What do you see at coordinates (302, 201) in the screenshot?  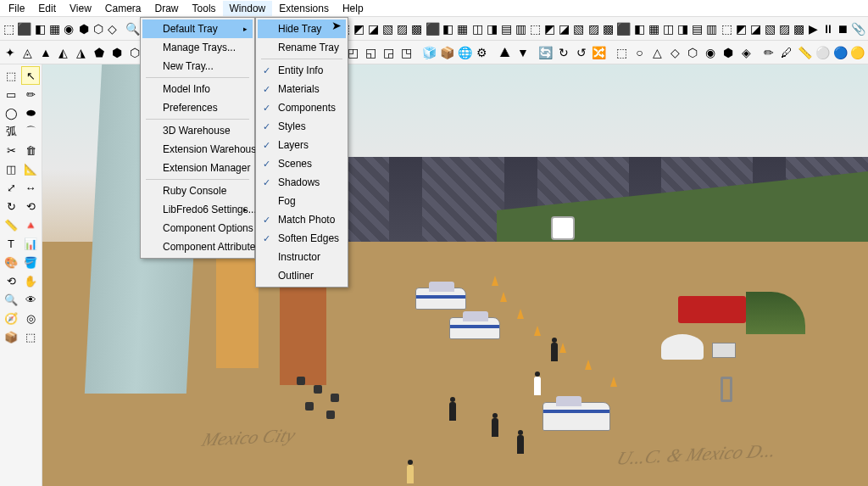 I see `tray-item-fog: Fog` at bounding box center [302, 201].